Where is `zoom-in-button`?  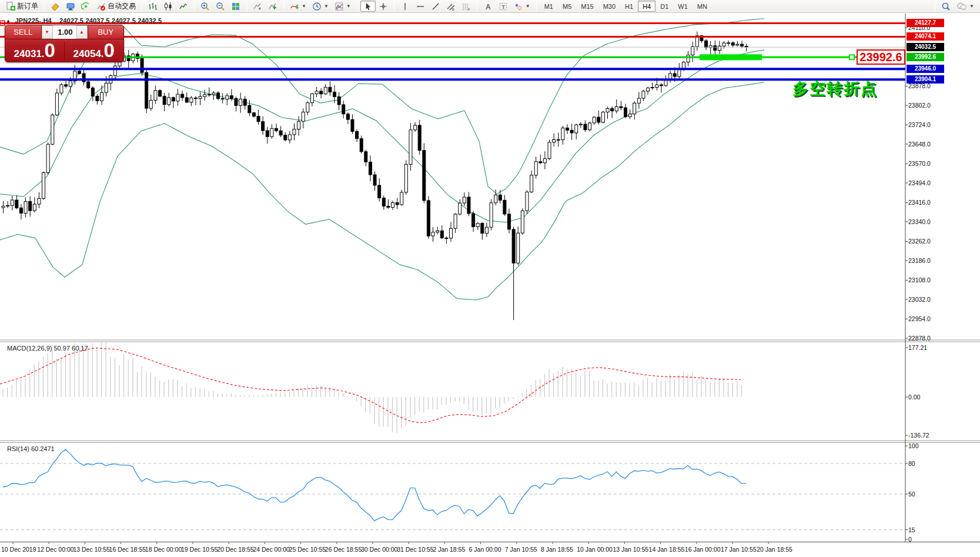 zoom-in-button is located at coordinates (205, 6).